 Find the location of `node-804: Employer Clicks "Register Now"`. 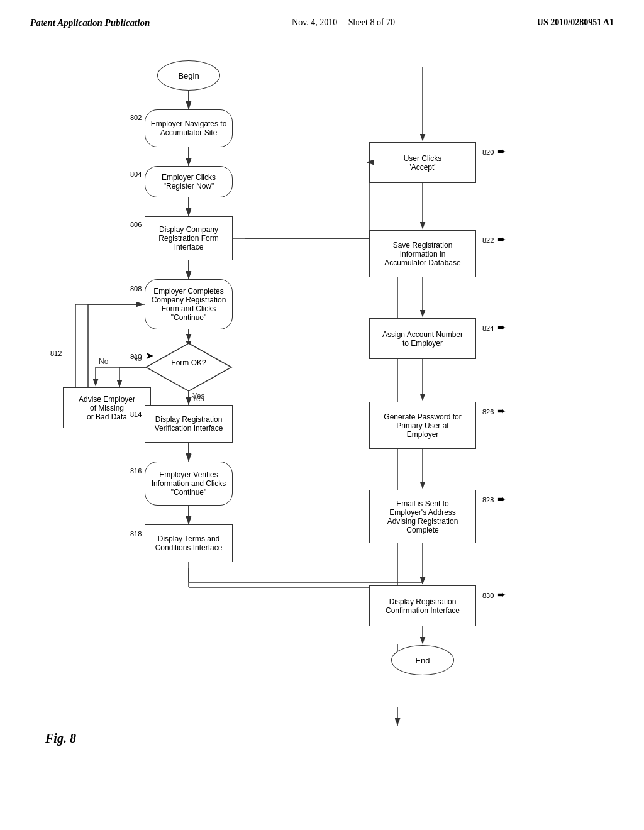

node-804: Employer Clicks "Register Now" is located at coordinates (189, 182).